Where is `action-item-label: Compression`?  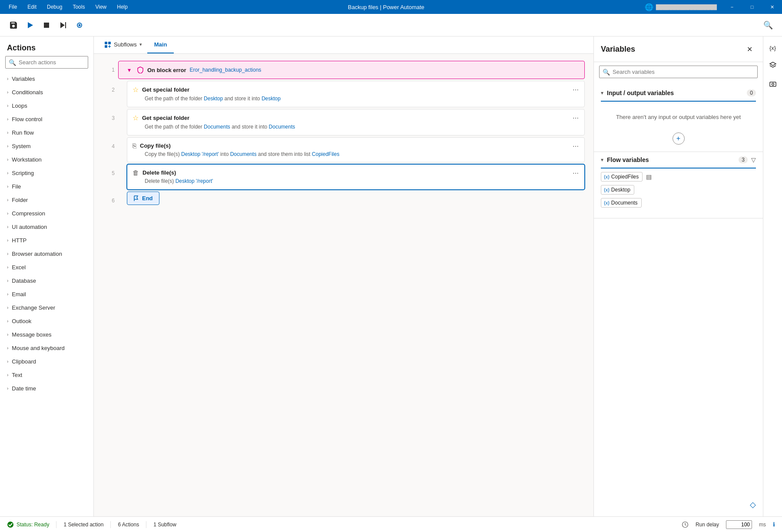 action-item-label: Compression is located at coordinates (29, 214).